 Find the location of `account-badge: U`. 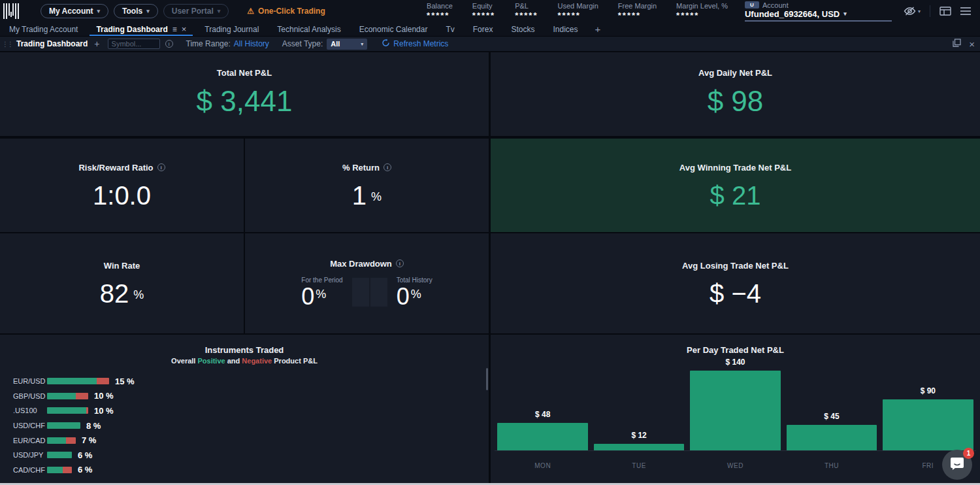

account-badge: U is located at coordinates (752, 5).